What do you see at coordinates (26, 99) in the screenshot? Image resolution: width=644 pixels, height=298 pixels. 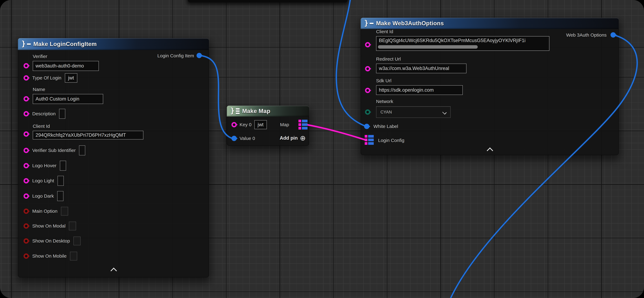 I see `pin-name` at bounding box center [26, 99].